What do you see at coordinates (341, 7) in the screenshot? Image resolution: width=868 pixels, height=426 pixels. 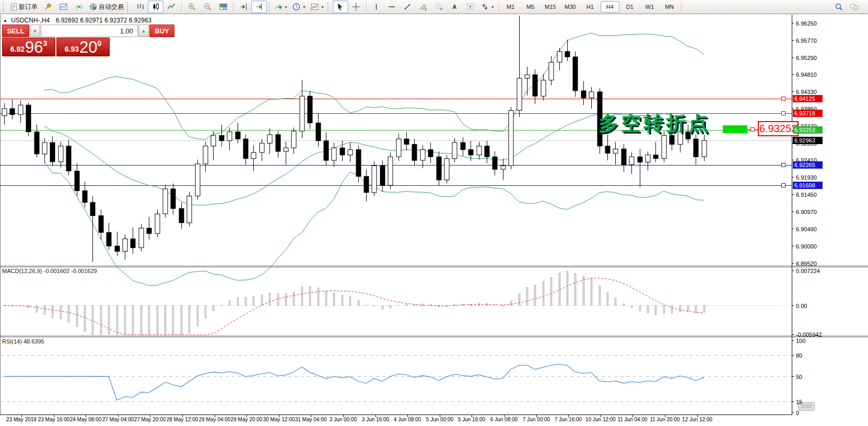 I see `cursor-tool-button` at bounding box center [341, 7].